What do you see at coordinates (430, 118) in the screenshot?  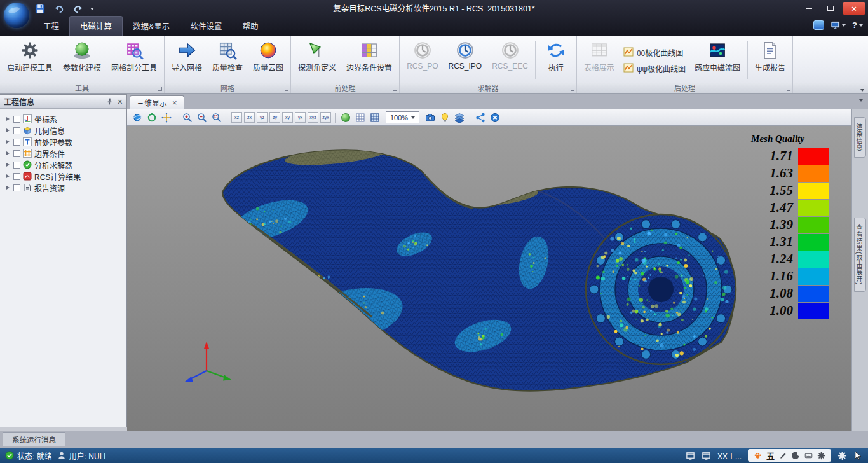 I see `snapshot-button` at bounding box center [430, 118].